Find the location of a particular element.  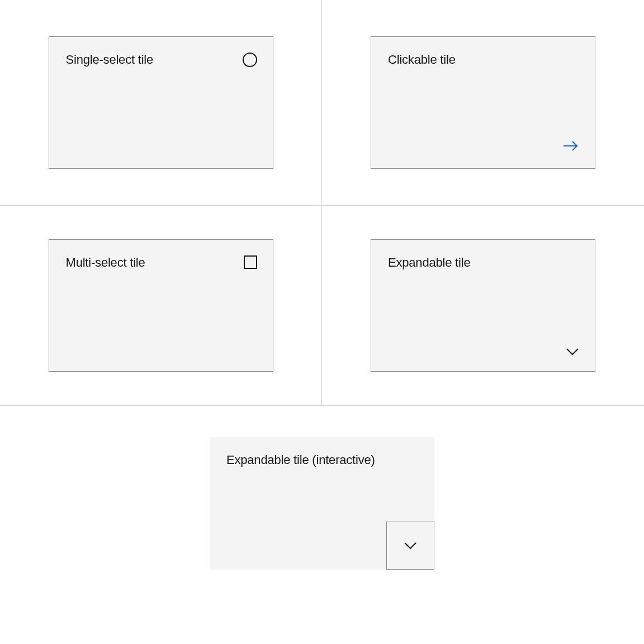

tile-title: Clickable tile is located at coordinates (483, 60).